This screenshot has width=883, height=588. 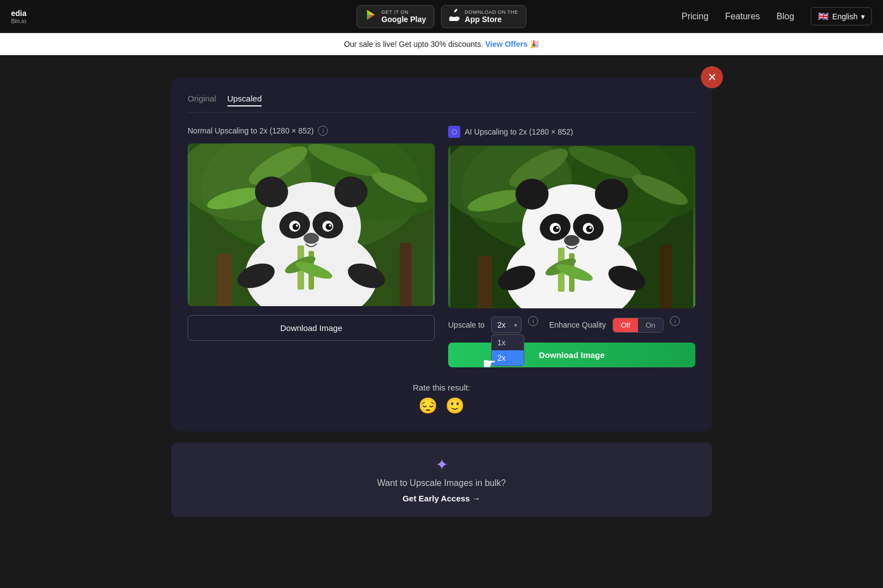 I want to click on right-col-title-text: AI Upscaling to 2x (1280 × 852), so click(x=519, y=132).